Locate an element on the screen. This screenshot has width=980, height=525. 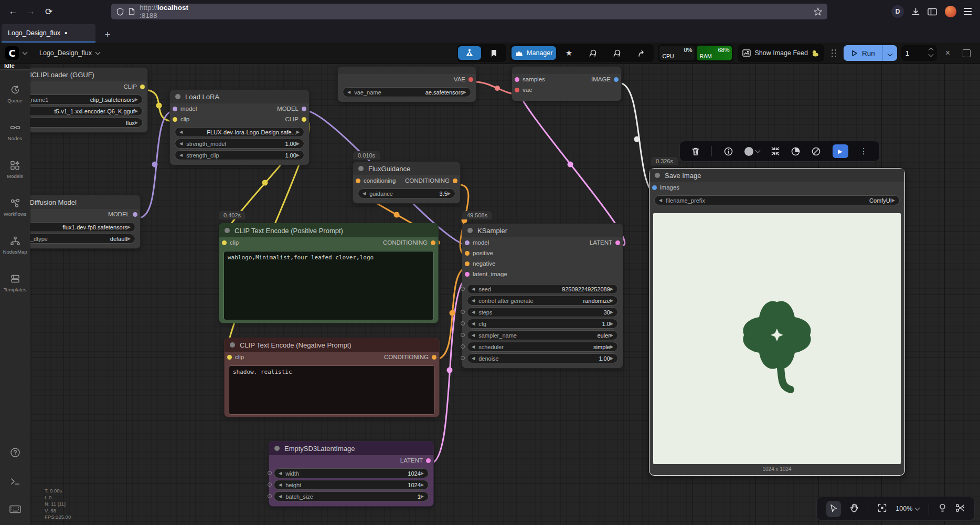
share-icon is located at coordinates (641, 53).